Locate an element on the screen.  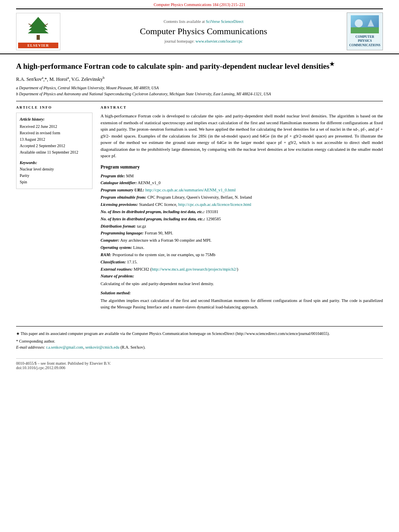
received-date: Received 22 June 2012 is located at coordinates (54, 127).